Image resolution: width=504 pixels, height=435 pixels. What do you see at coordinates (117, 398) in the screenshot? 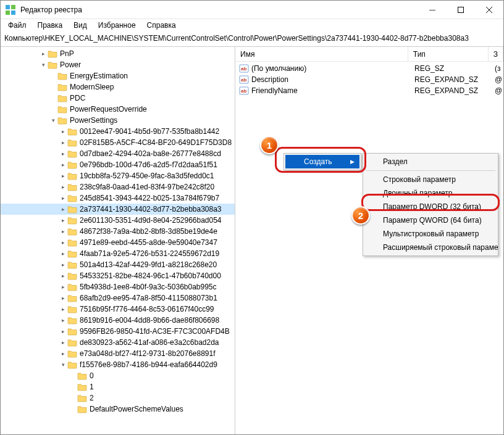
I see `tree-item: 2` at bounding box center [117, 398].